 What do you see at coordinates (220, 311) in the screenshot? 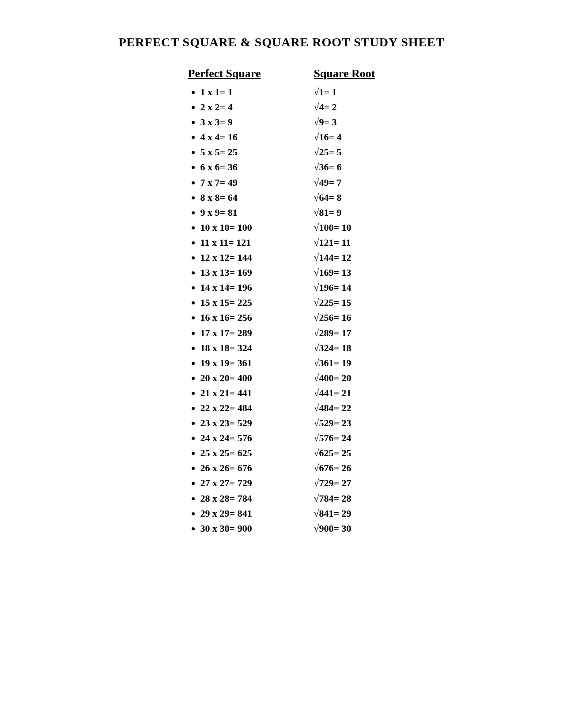
I see `perfect-square-list: 1 x 1= 12 x 2= 43 x 3= 94 x 4= 165 x 5= …` at bounding box center [220, 311].